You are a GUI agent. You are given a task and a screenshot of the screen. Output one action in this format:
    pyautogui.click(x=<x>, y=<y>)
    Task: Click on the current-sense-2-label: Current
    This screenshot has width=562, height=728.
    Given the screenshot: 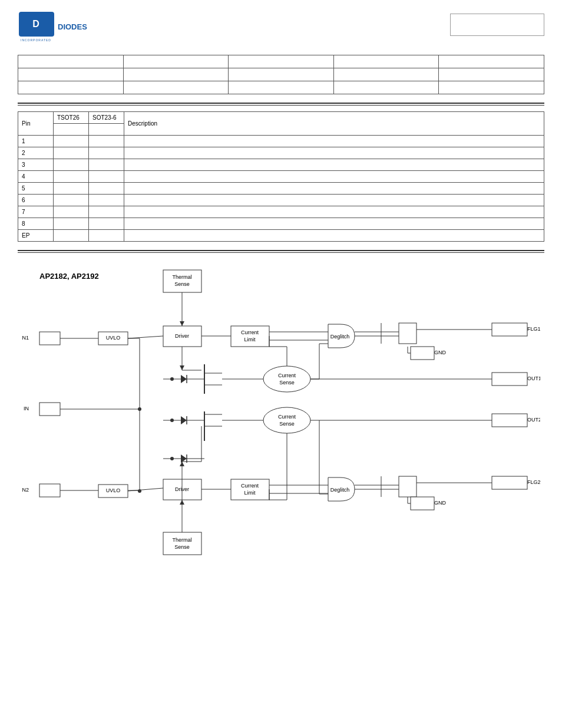 What is the action you would take?
    pyautogui.click(x=287, y=417)
    